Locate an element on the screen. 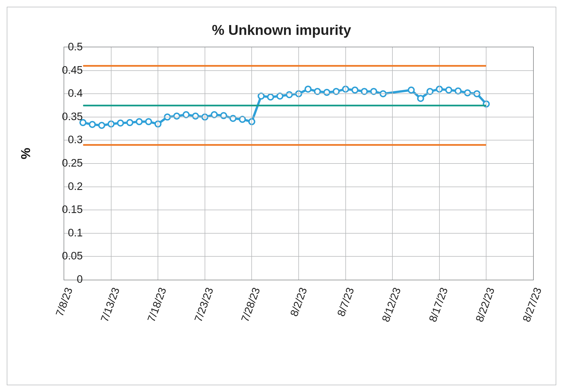  upper-control-line is located at coordinates (285, 66).